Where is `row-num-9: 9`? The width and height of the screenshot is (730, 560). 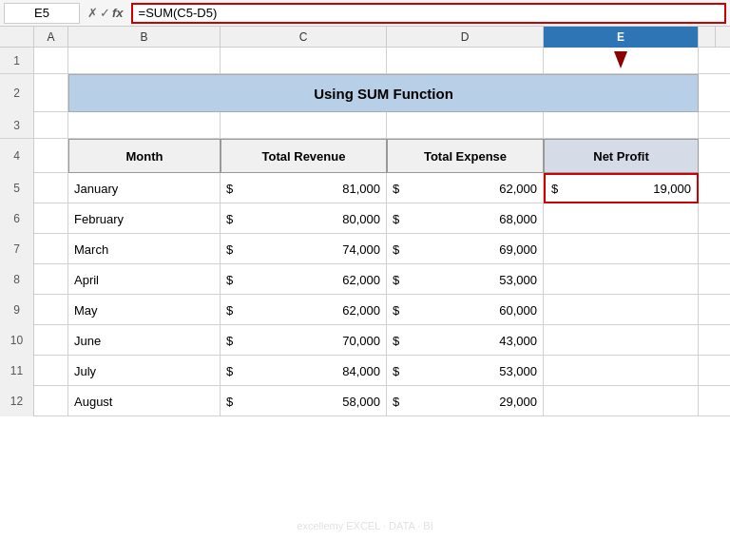
row-num-9: 9 is located at coordinates (17, 310).